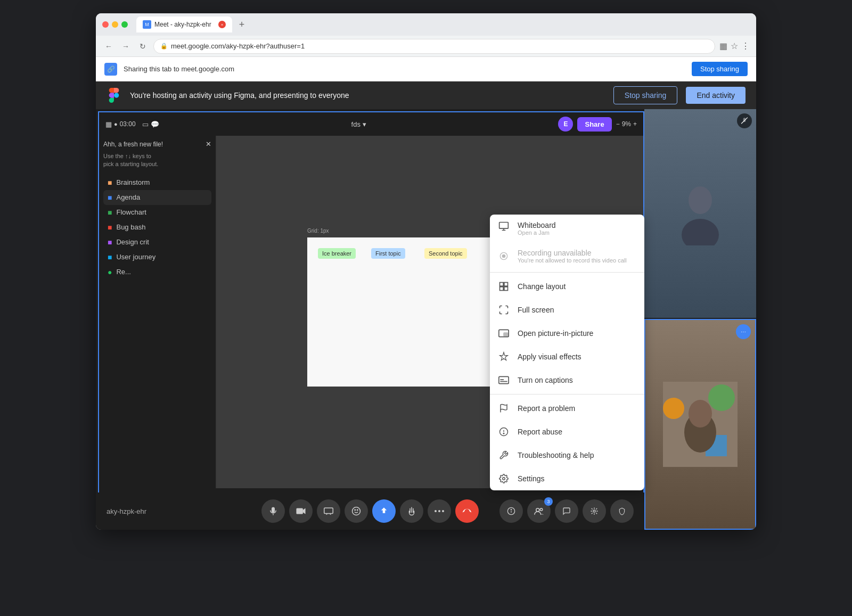 The width and height of the screenshot is (852, 616). I want to click on end-call-button, so click(467, 511).